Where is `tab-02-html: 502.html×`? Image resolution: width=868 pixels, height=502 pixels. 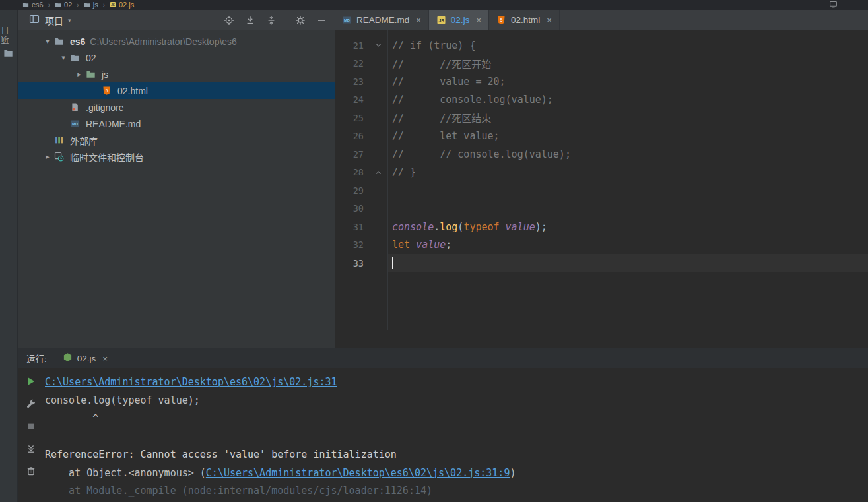
tab-02-html: 502.html× is located at coordinates (524, 20).